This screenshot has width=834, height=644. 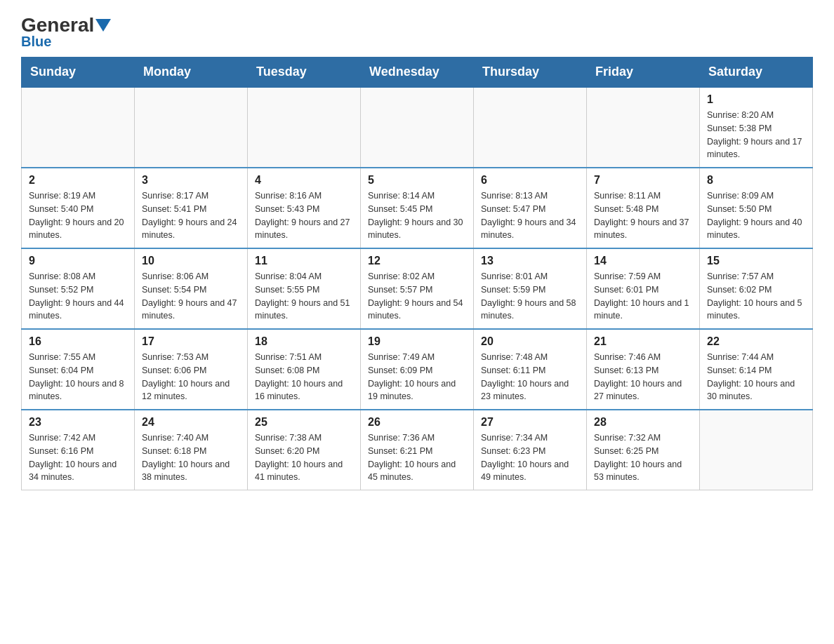 I want to click on calendar-cell: 10Sunrise: 8:06 AMSunset: 5:54 PMDayligh…, so click(x=191, y=289).